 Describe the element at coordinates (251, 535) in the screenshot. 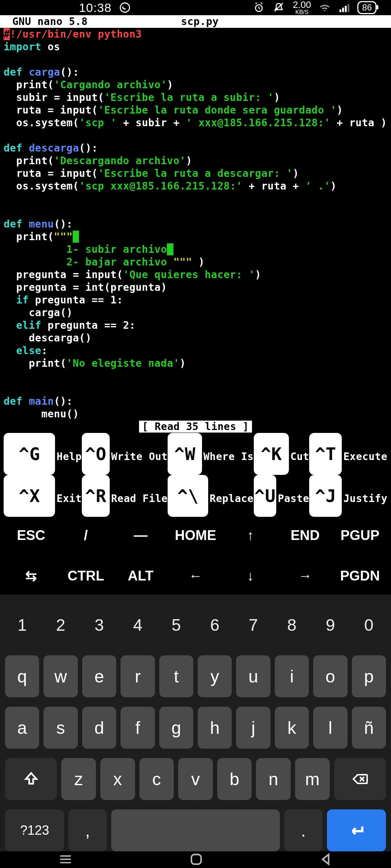

I see `extra-key-↑: ↑` at that location.